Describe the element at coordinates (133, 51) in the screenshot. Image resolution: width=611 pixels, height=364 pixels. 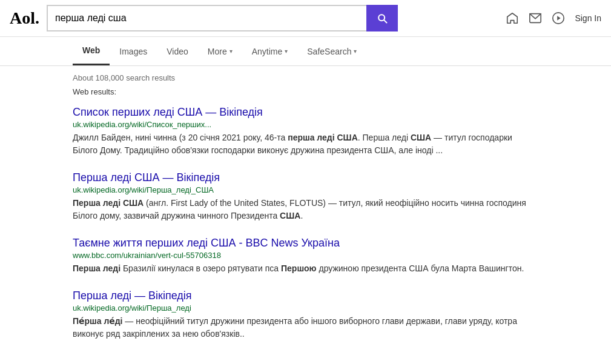
I see `tab-images: Images` at that location.